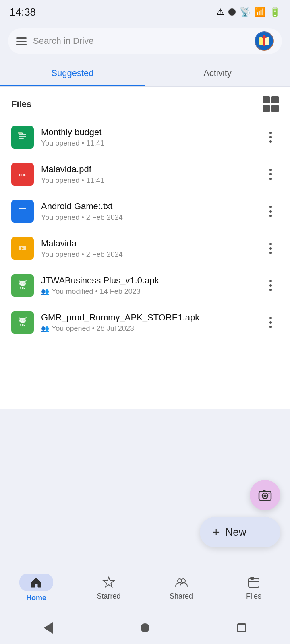  Describe the element at coordinates (148, 138) in the screenshot. I see `file-info: Monthly budget You opened • 11:41` at that location.